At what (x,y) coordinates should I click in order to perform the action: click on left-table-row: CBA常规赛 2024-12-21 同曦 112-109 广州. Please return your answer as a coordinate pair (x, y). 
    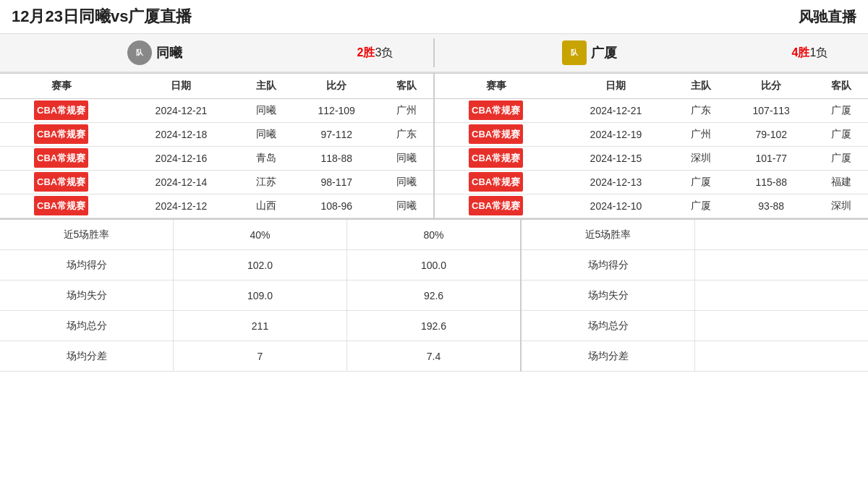
    Looking at the image, I should click on (217, 111).